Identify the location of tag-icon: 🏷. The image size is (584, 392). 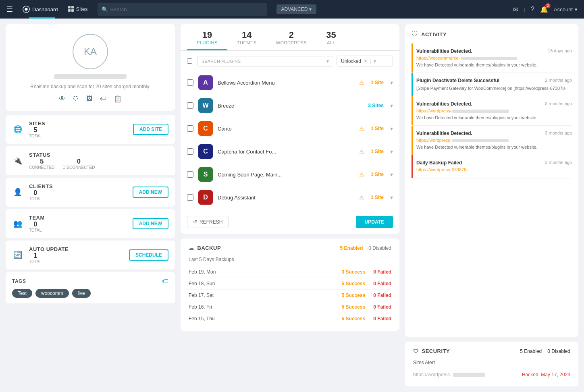
(103, 99).